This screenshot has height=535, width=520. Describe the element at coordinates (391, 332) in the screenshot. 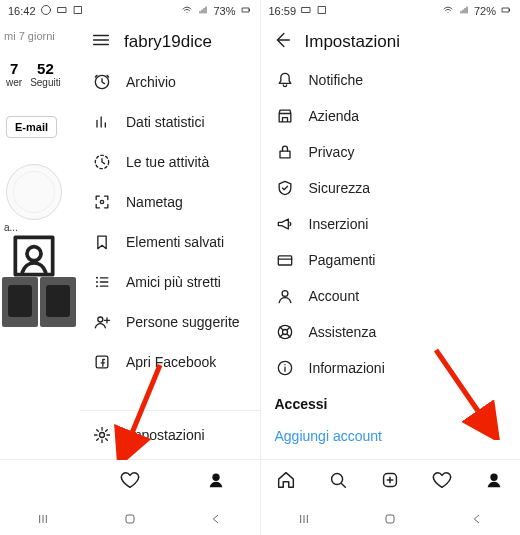

I see `settings-help: Assistenza` at that location.